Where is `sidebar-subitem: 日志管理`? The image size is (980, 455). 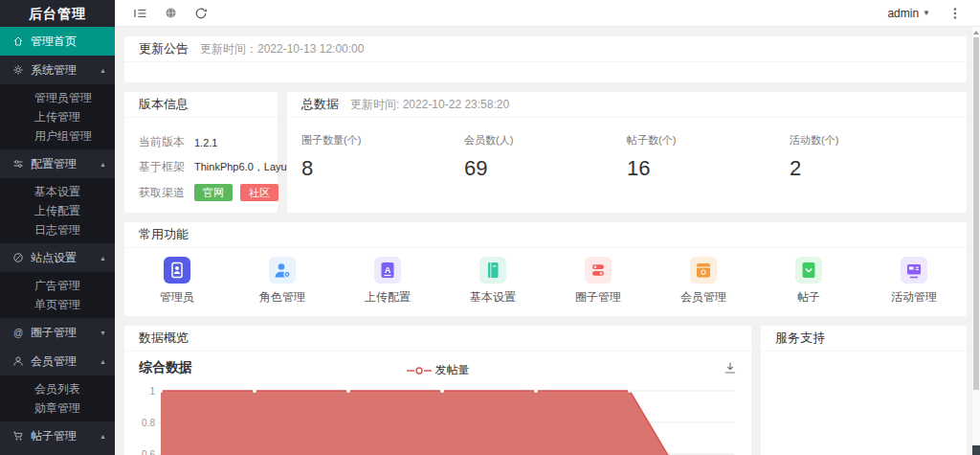
sidebar-subitem: 日志管理 is located at coordinates (57, 230).